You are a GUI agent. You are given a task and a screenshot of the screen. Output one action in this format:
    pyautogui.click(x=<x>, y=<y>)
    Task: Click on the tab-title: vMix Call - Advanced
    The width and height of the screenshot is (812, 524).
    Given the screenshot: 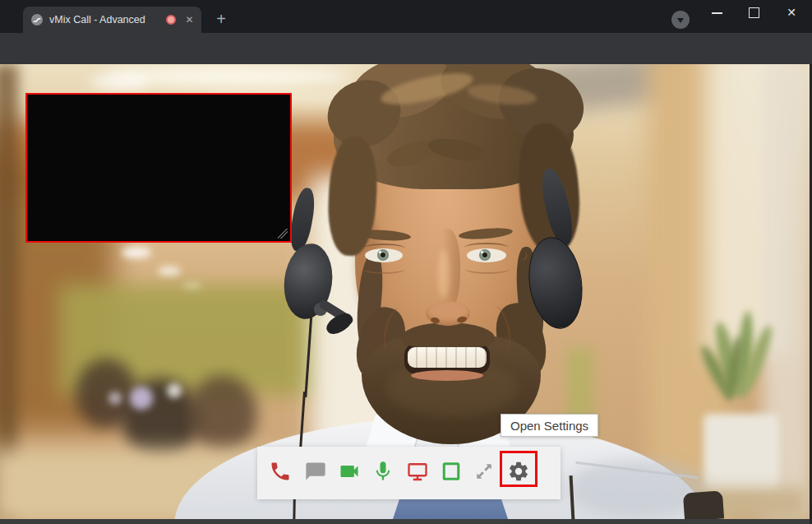 What is the action you would take?
    pyautogui.click(x=97, y=20)
    